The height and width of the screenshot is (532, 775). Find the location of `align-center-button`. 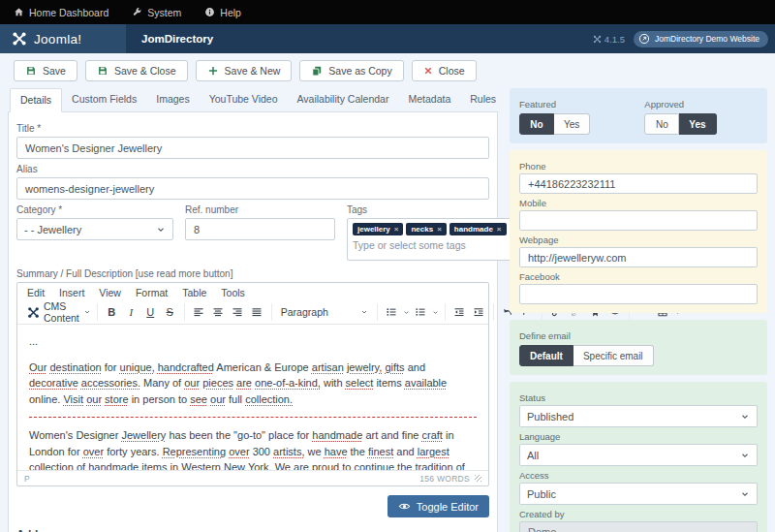

align-center-button is located at coordinates (219, 312).